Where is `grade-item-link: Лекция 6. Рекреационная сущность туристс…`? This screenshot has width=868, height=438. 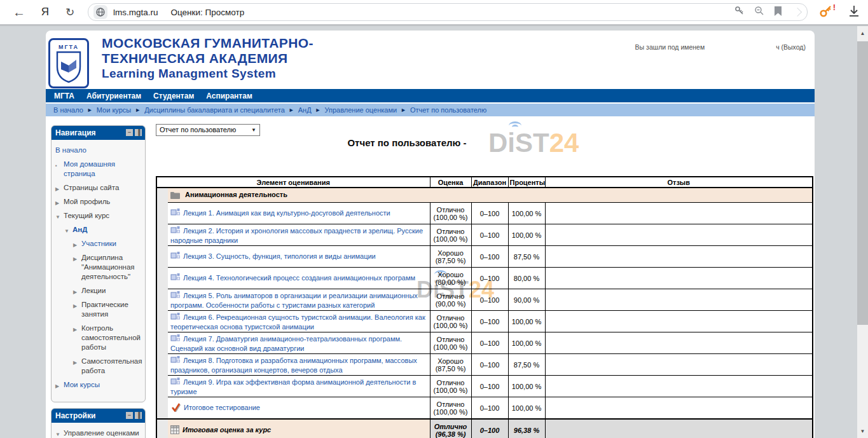 grade-item-link: Лекция 6. Рекреационная сущность туристс… is located at coordinates (298, 322).